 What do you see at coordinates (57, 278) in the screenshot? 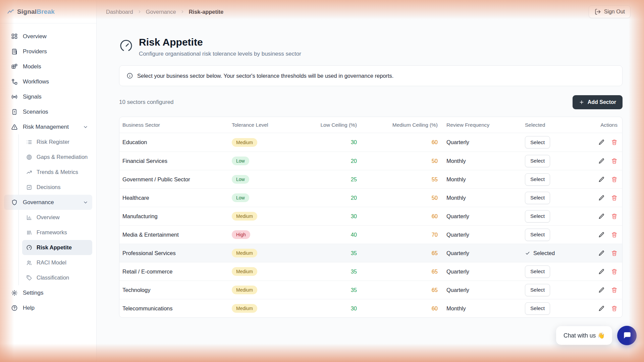
I see `sidebar-item-classification: Classification` at bounding box center [57, 278].